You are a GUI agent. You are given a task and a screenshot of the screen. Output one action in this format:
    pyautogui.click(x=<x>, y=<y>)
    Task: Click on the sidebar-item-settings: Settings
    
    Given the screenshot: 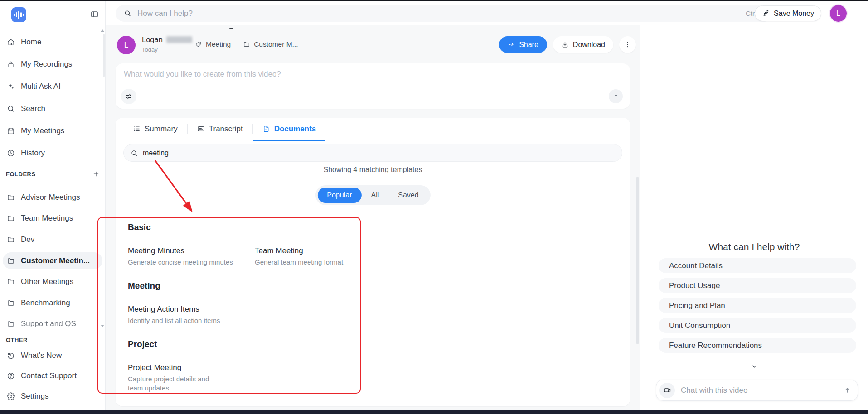 What is the action you would take?
    pyautogui.click(x=53, y=396)
    